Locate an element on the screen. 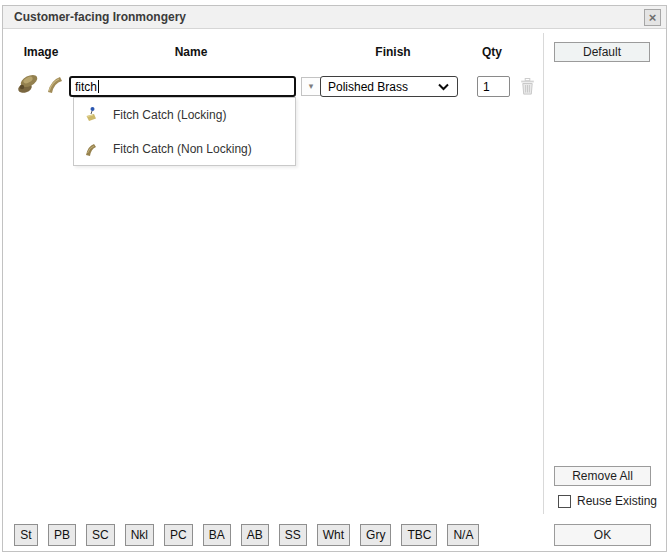 This screenshot has width=670, height=554. finish-shortcut-nkl: Nkl is located at coordinates (140, 535).